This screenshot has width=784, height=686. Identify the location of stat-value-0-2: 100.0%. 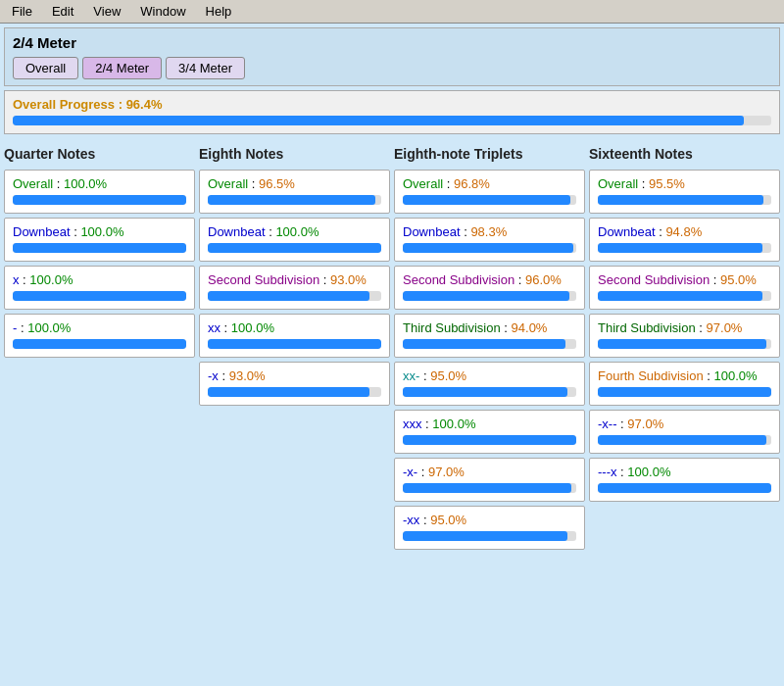
(51, 280).